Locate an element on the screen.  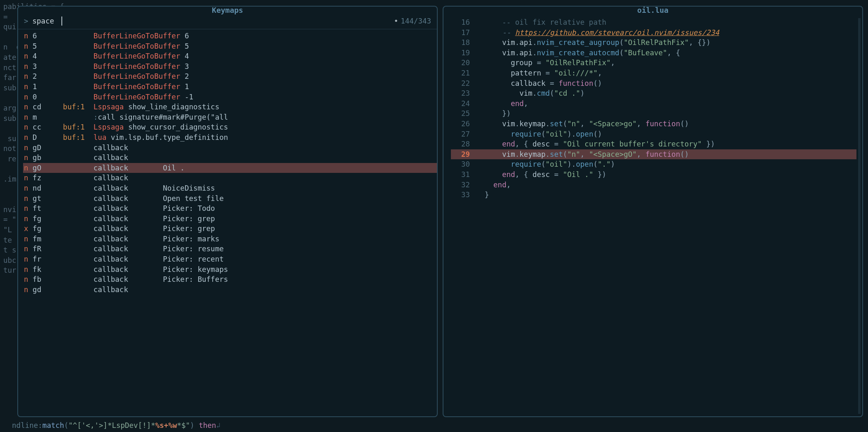
result-row: n nd callback NoiceDismiss is located at coordinates (230, 188).